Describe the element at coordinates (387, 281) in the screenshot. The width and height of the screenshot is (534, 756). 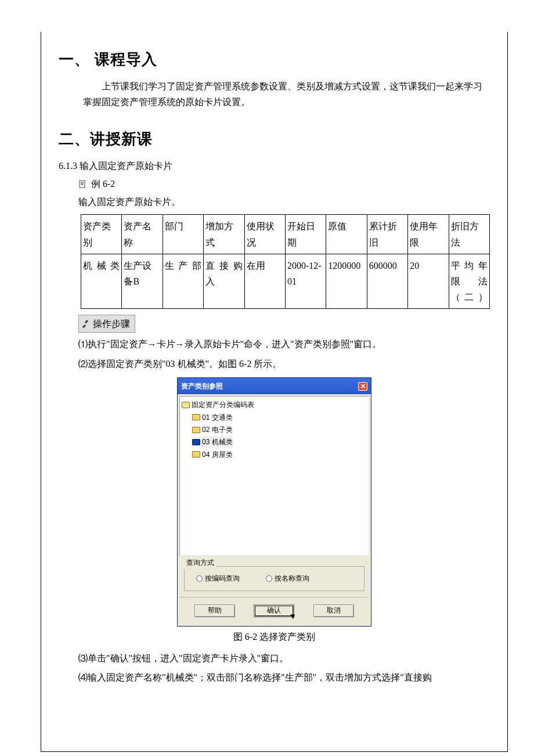
I see `td-7: 600000` at that location.